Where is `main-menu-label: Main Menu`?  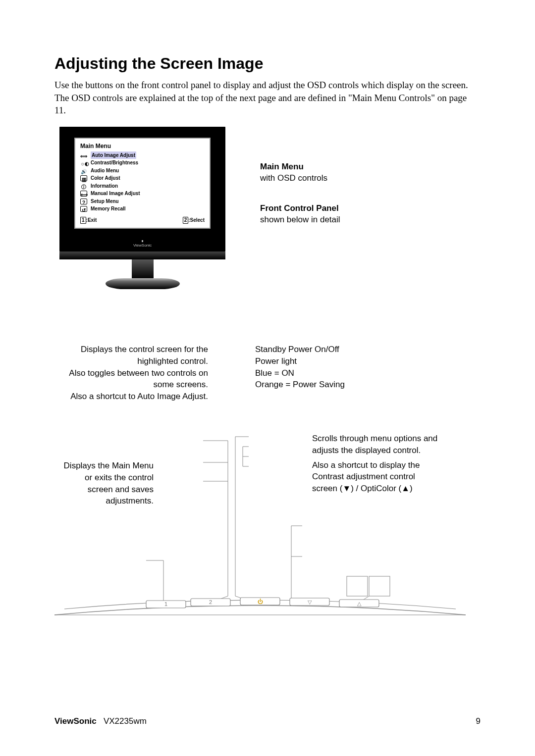 main-menu-label: Main Menu is located at coordinates (300, 167).